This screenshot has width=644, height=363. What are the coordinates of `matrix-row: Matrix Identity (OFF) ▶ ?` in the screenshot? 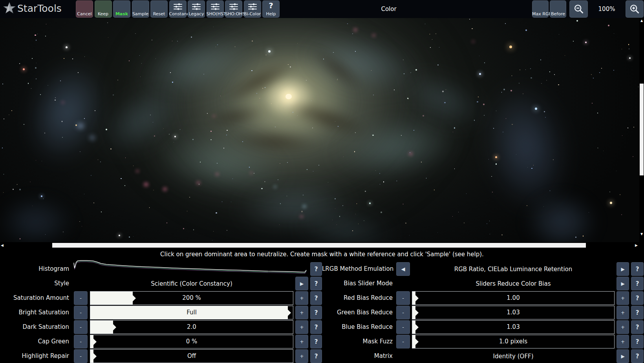 It's located at (483, 356).